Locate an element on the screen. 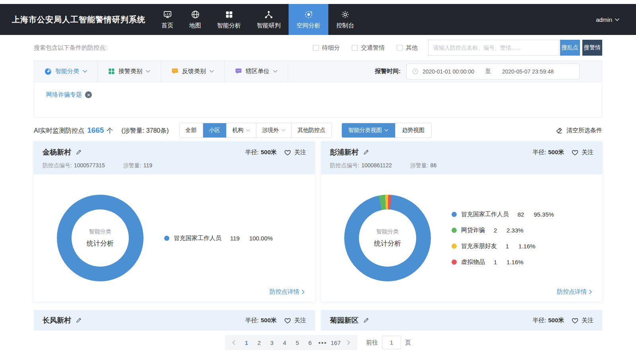 This screenshot has width=636, height=364. next-page-button is located at coordinates (349, 343).